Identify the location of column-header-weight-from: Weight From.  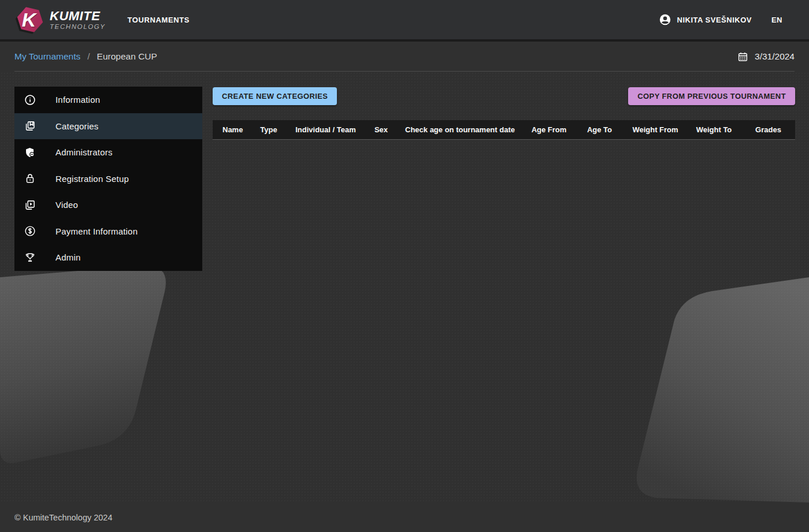
(655, 129).